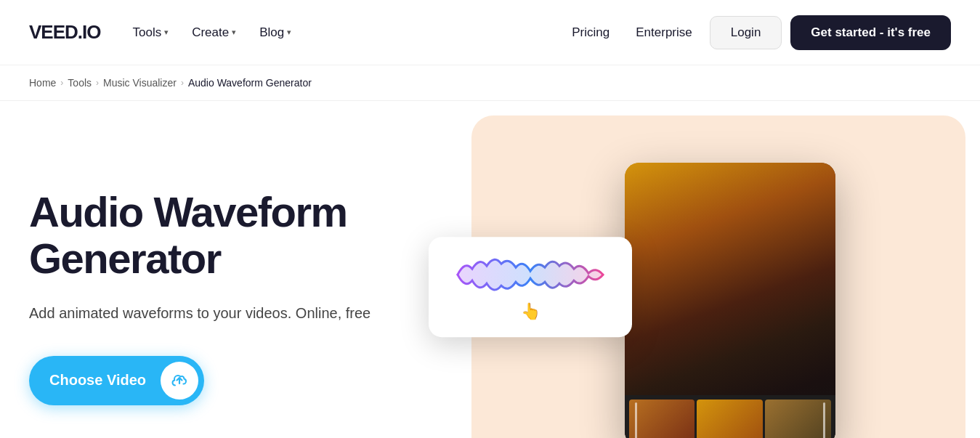 This screenshot has width=980, height=438. What do you see at coordinates (212, 33) in the screenshot?
I see `nav-left: Tools ▾ Create ▾ Blog ▾` at bounding box center [212, 33].